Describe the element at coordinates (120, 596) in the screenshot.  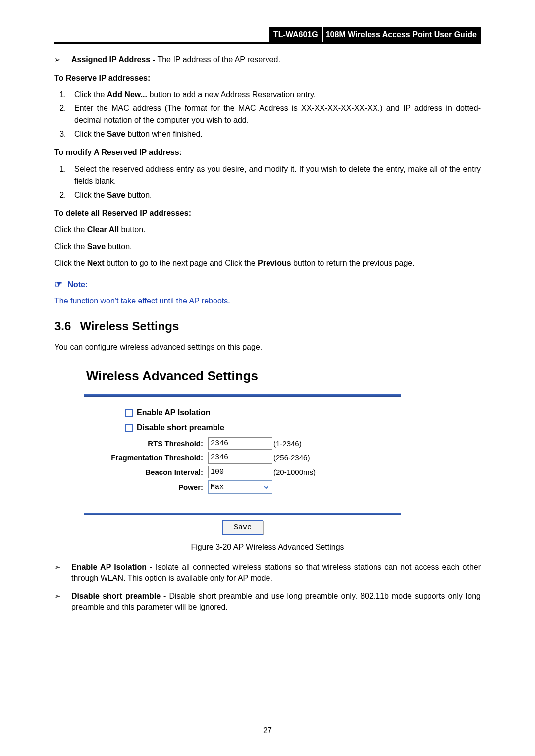
I see `term: Disable short preamble -` at that location.